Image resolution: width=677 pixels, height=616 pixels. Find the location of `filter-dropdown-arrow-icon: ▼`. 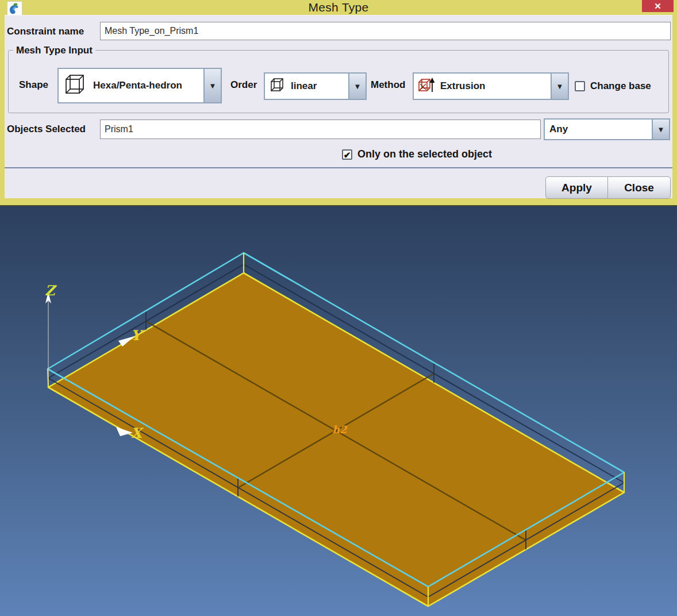

filter-dropdown-arrow-icon: ▼ is located at coordinates (660, 129).